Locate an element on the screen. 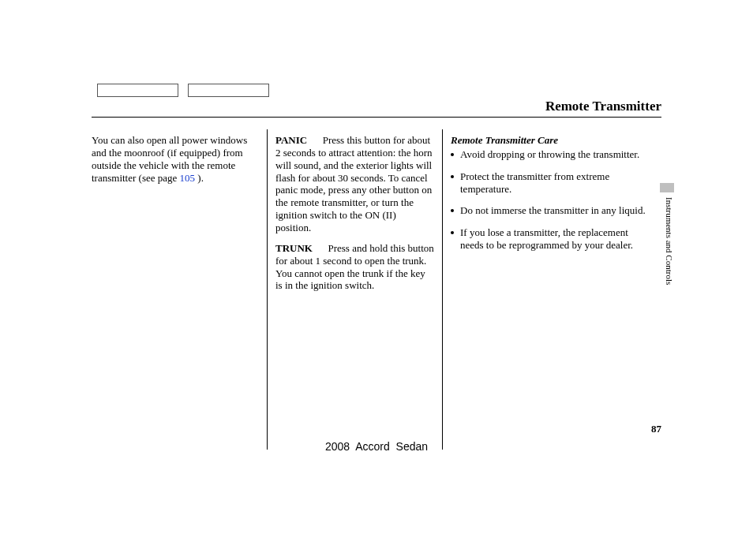 The image size is (753, 560). col1-text-b: ). is located at coordinates (199, 178).